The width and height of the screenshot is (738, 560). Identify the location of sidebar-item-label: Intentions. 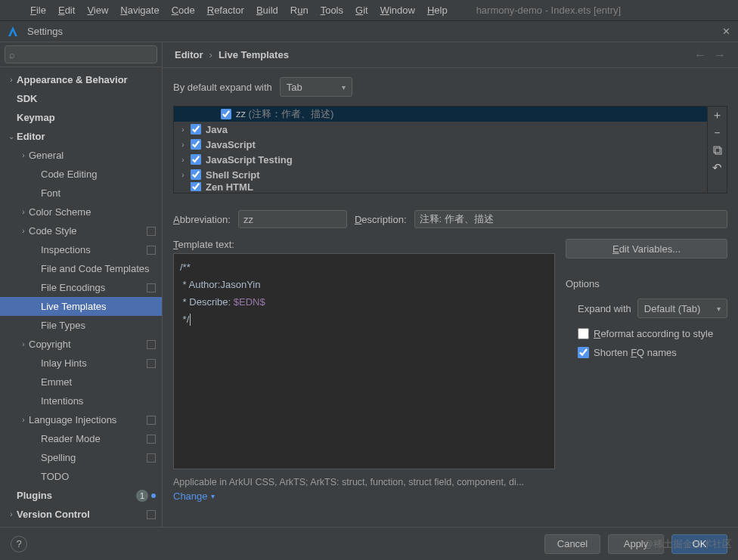
(98, 401).